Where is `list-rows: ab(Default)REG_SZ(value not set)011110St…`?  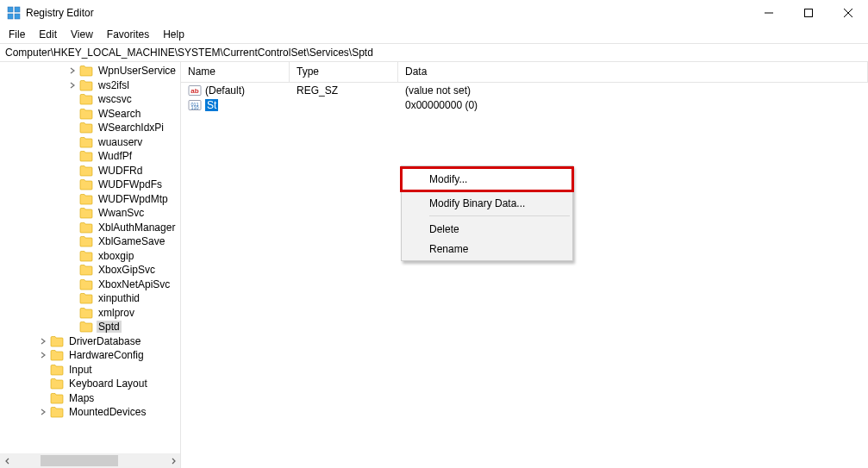
list-rows: ab(Default)REG_SZ(value not set)011110St… is located at coordinates (524, 97).